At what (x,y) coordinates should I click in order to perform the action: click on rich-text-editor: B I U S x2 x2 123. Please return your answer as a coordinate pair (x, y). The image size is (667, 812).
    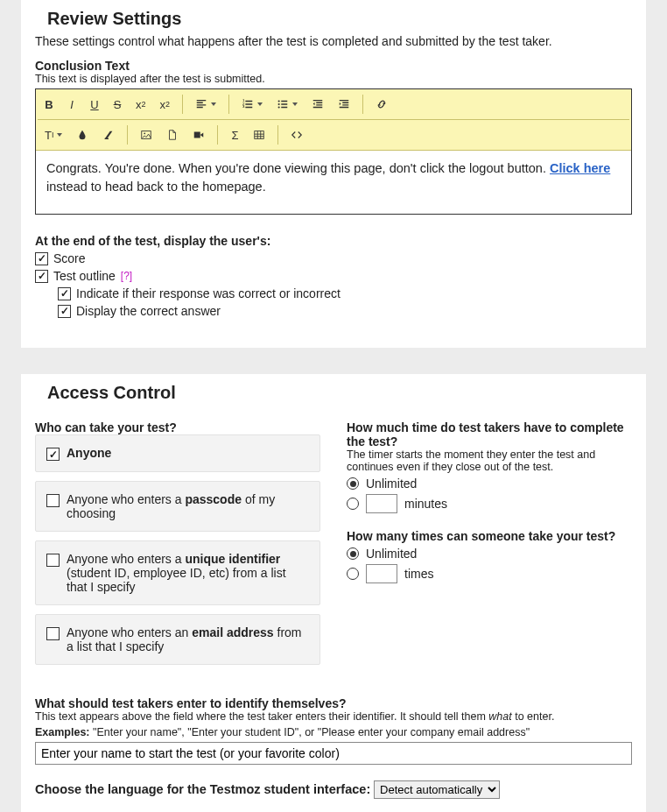
    Looking at the image, I should click on (334, 152).